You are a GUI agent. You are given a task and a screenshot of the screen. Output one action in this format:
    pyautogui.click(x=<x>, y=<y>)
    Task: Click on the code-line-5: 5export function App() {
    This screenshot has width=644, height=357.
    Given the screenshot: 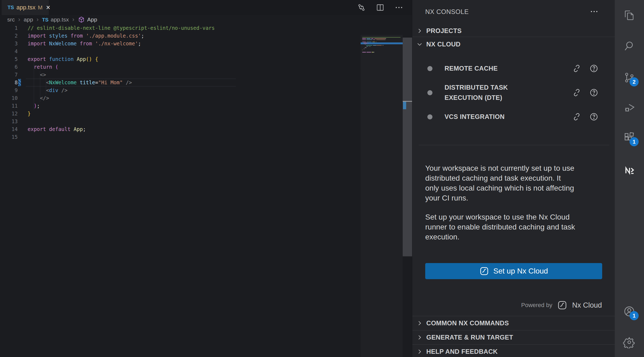 What is the action you would take?
    pyautogui.click(x=180, y=59)
    